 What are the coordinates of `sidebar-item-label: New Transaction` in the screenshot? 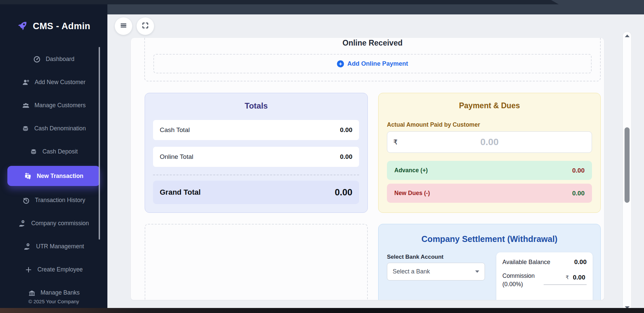 It's located at (60, 176).